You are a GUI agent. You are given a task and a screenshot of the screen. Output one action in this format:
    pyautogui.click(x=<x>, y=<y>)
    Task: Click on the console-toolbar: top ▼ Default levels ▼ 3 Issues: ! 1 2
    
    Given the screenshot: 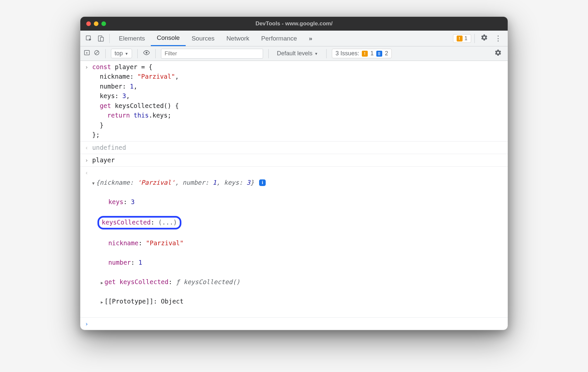 What is the action you would take?
    pyautogui.click(x=294, y=54)
    